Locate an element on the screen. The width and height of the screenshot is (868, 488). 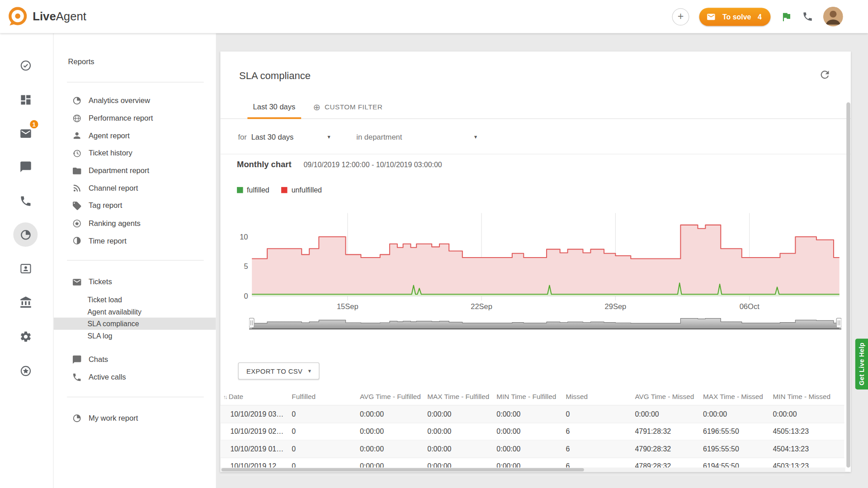
sidebar-item-agent-report: Agent report is located at coordinates (135, 136).